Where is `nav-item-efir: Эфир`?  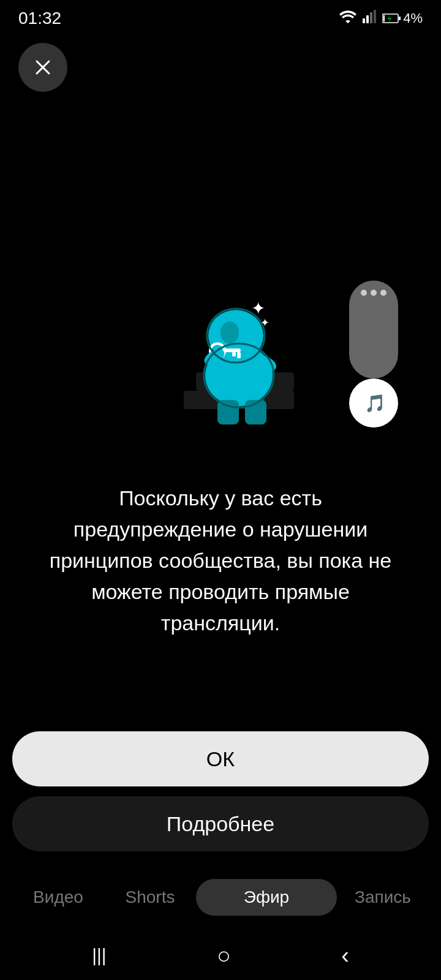 nav-item-efir: Эфир is located at coordinates (266, 897).